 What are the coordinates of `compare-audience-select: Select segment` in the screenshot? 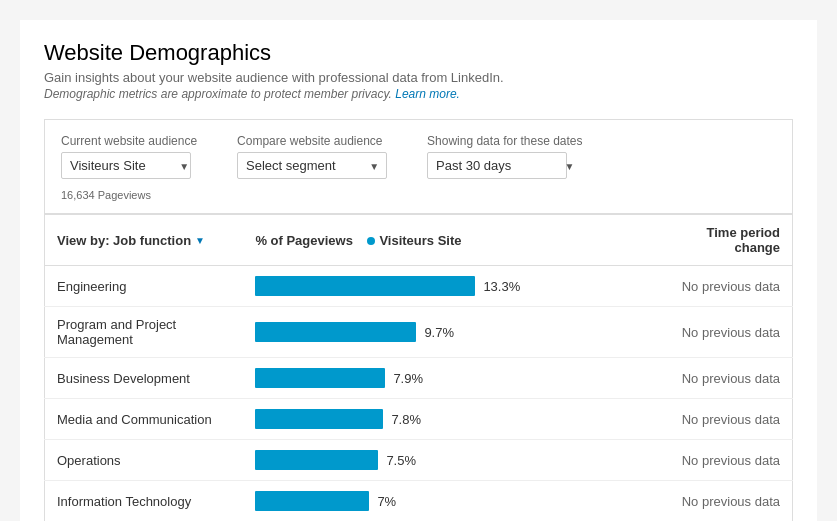 It's located at (312, 166).